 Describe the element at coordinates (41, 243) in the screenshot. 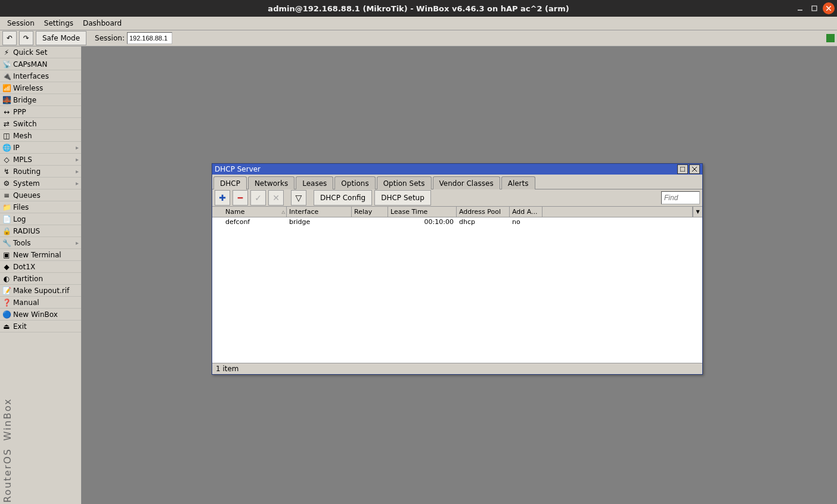

I see `sidebar-item-tools: 🔧Tools▸` at that location.